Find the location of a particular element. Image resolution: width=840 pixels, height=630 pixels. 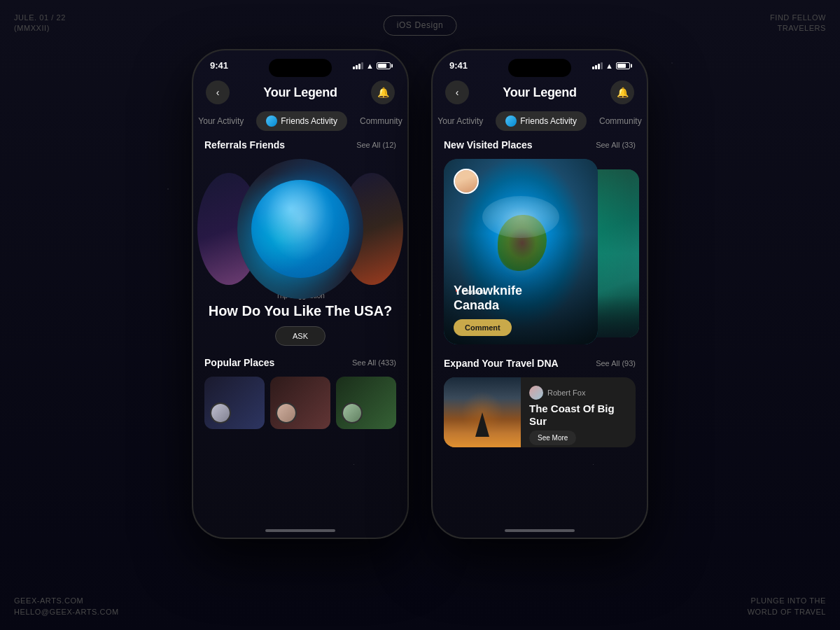

tab-bar-2: Your Activity Friends Activity Community is located at coordinates (540, 125).